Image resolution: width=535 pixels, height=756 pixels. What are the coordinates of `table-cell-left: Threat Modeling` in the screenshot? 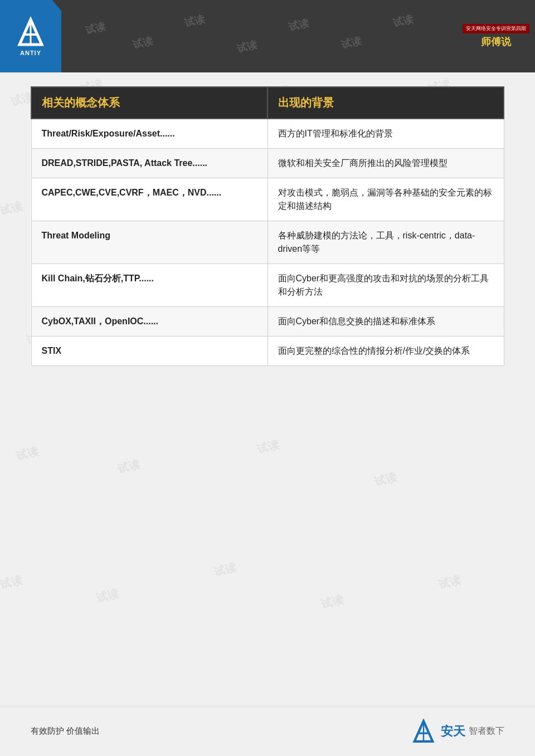 It's located at (149, 243).